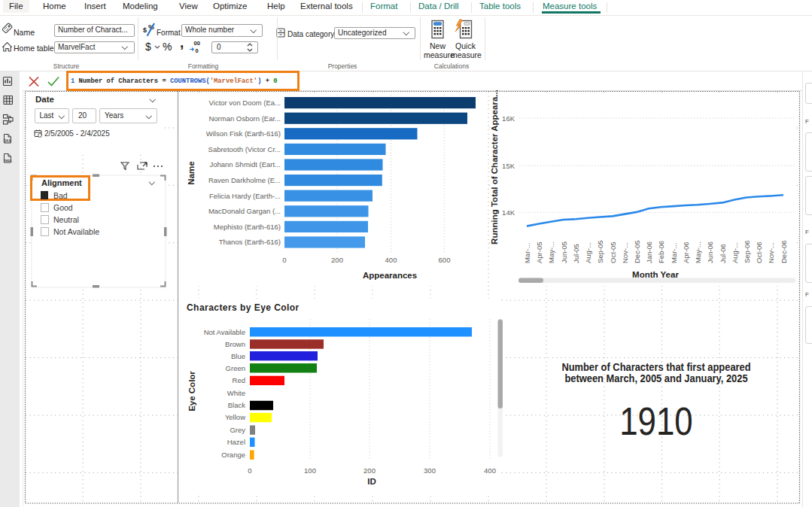 Image resolution: width=812 pixels, height=507 pixels. Describe the element at coordinates (236, 405) in the screenshot. I see `svg-text: Black` at that location.